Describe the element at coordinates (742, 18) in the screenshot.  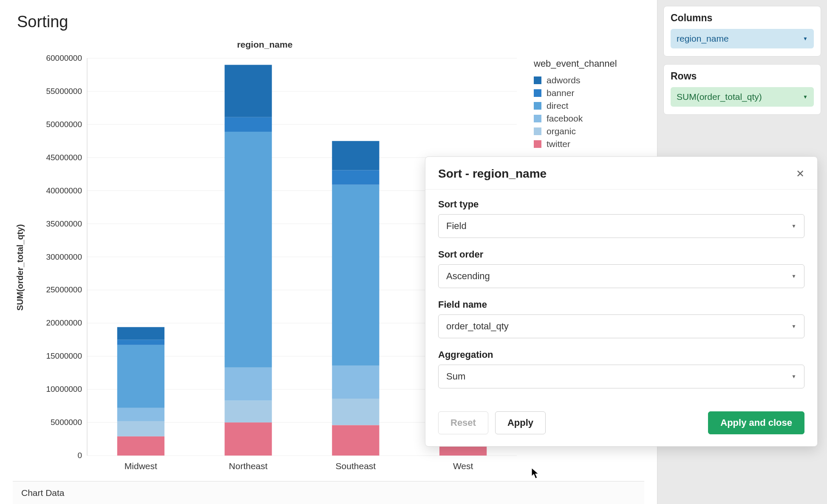
I see `columns-title: Columns` at that location.